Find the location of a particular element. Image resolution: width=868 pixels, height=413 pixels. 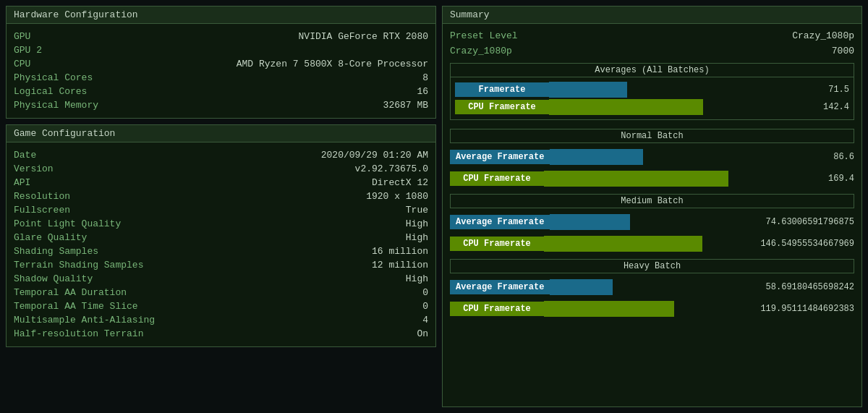

normal-avg-bar-row: Average Framerate 86.6 is located at coordinates (652, 157).